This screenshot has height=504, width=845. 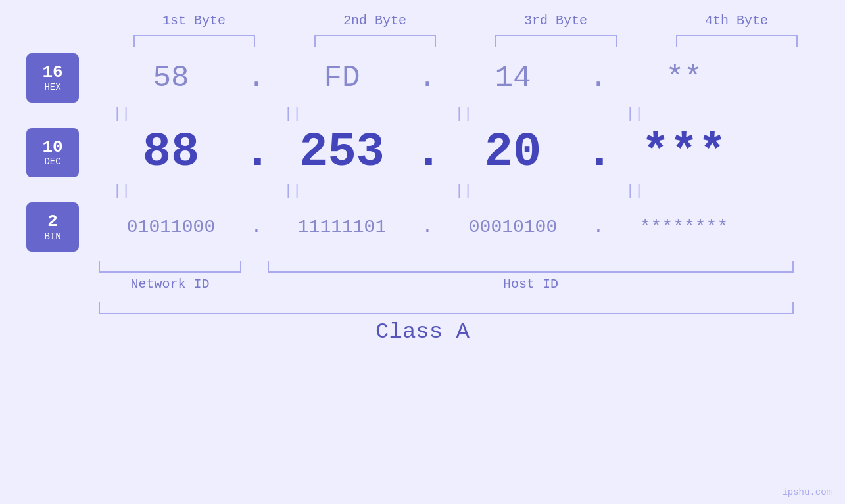 What do you see at coordinates (342, 78) in the screenshot?
I see `hex-byte2: FD` at bounding box center [342, 78].